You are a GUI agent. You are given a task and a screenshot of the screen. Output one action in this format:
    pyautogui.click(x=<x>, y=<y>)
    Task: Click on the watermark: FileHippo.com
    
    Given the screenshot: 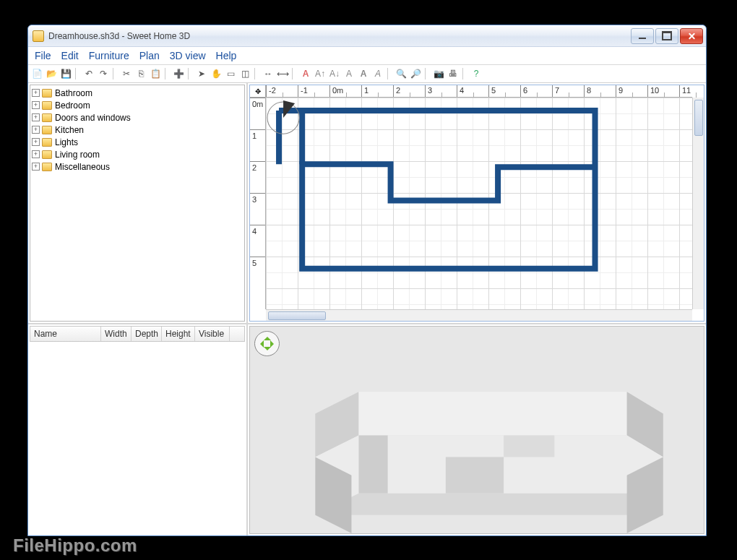 What is the action you would take?
    pyautogui.click(x=75, y=546)
    